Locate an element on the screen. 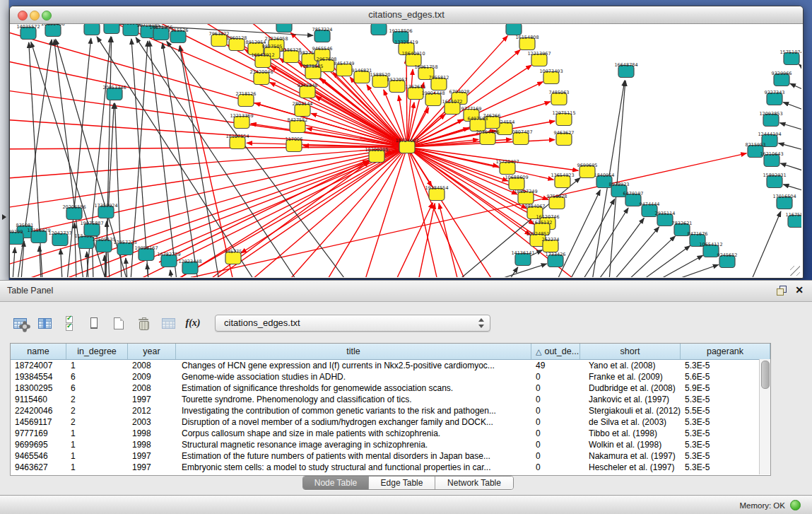 Image resolution: width=812 pixels, height=514 pixels. table-cell: Nakamura et al. (1997) is located at coordinates (630, 456).